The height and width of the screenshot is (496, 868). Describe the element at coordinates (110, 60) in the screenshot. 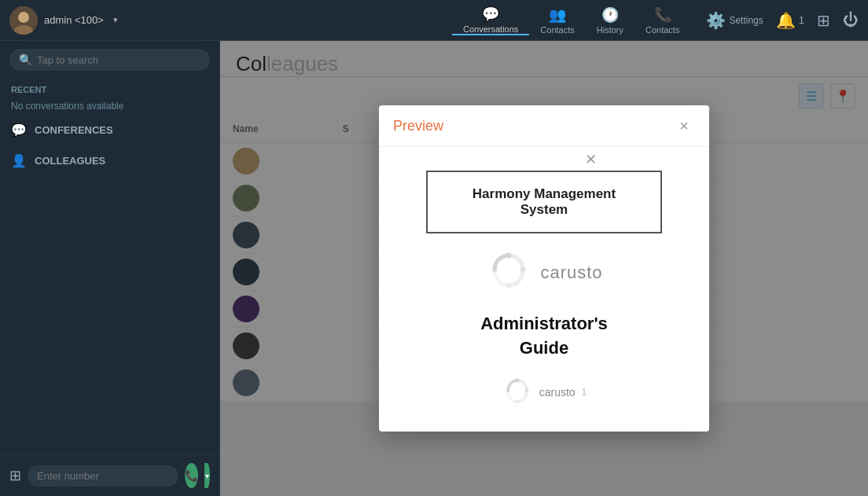

I see `search-bar: 🔍` at that location.